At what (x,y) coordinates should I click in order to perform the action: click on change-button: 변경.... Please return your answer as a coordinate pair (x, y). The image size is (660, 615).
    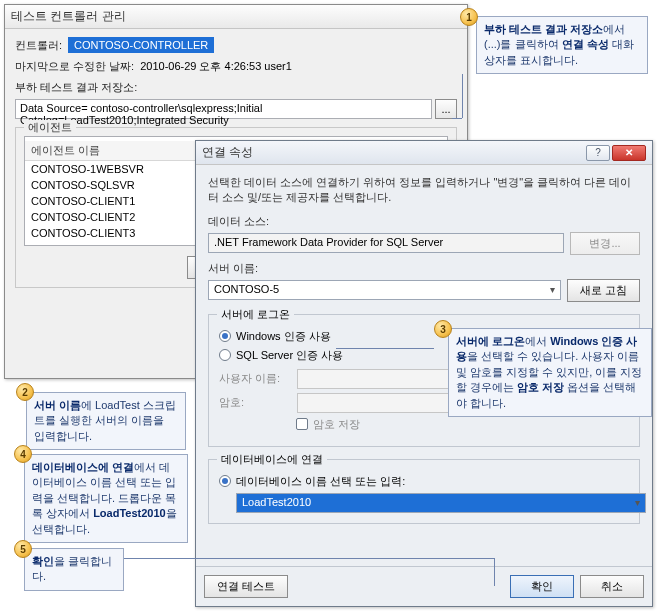
    Looking at the image, I should click on (605, 244).